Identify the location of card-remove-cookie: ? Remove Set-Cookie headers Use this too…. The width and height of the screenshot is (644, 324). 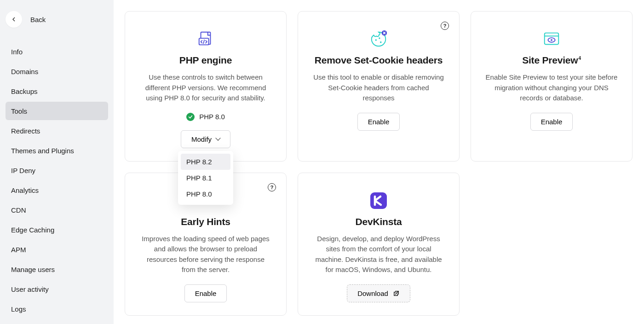
(379, 87).